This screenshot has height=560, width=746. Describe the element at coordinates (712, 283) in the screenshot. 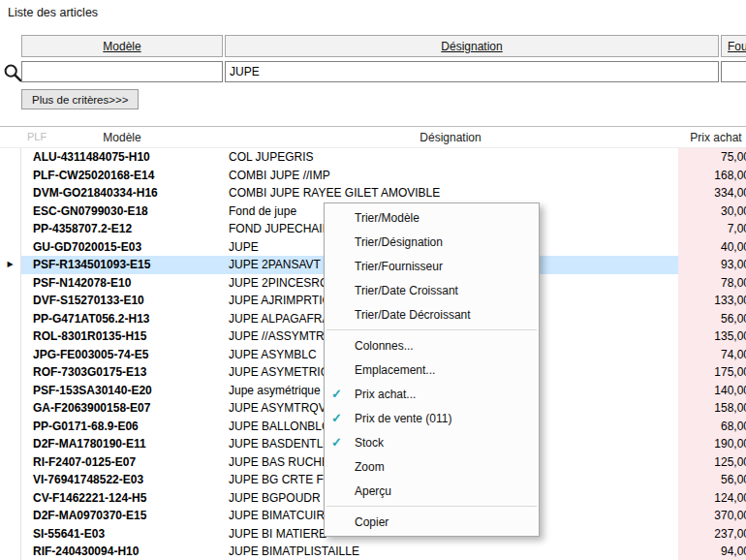

I see `cell-prix-achat: 78,00` at that location.